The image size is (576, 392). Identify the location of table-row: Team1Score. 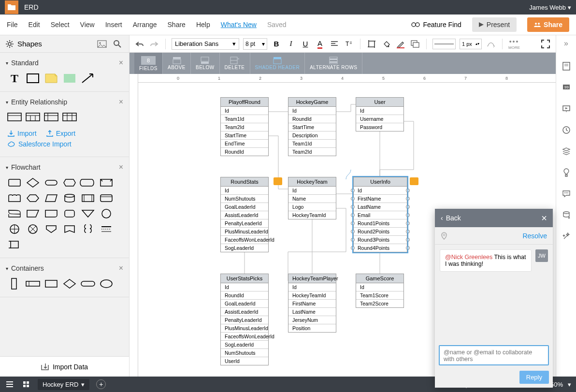
(380, 296).